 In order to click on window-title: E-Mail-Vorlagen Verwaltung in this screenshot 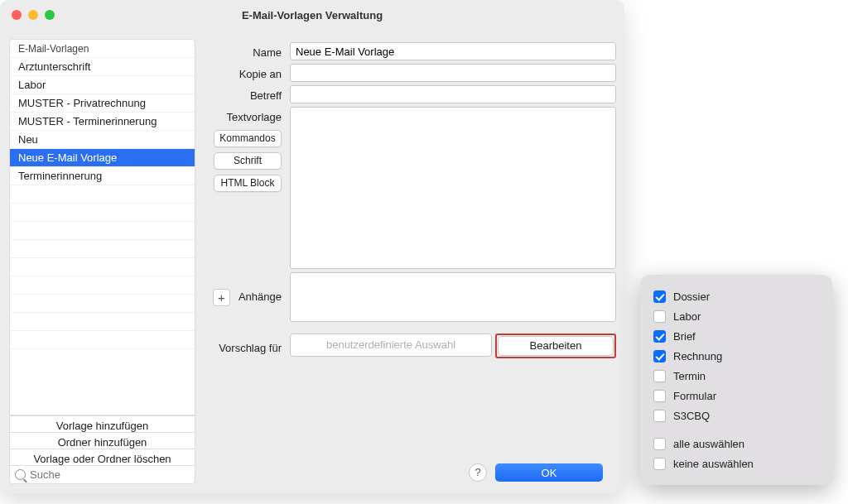, I will do `click(312, 15)`.